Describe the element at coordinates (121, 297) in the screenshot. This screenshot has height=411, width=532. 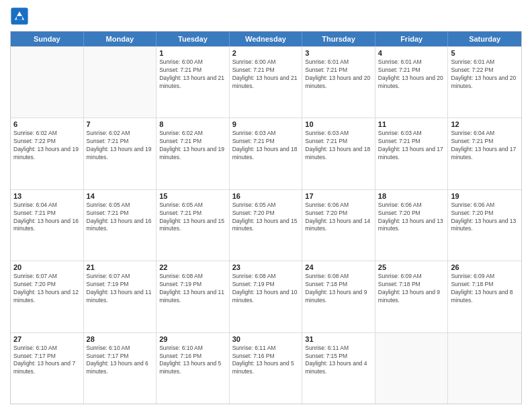
I see `day-cell-21: 21Sunrise: 6:07 AMSunset: 7:19 PMDayligh…` at that location.